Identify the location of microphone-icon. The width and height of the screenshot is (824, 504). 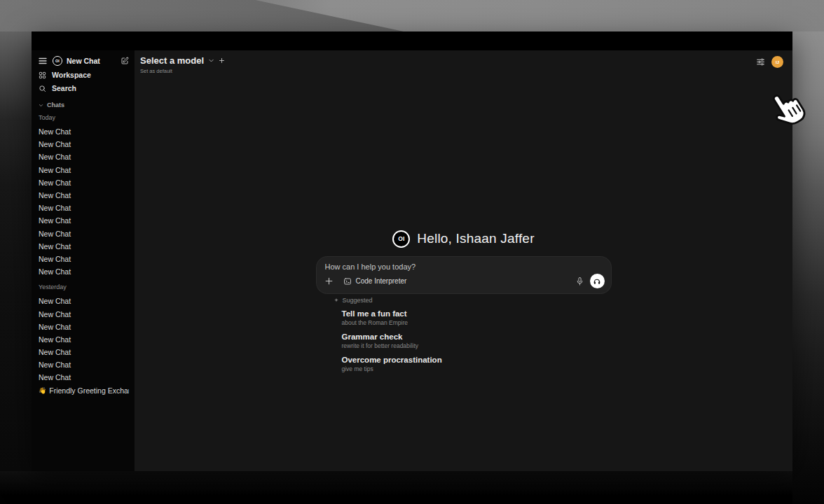
(580, 281).